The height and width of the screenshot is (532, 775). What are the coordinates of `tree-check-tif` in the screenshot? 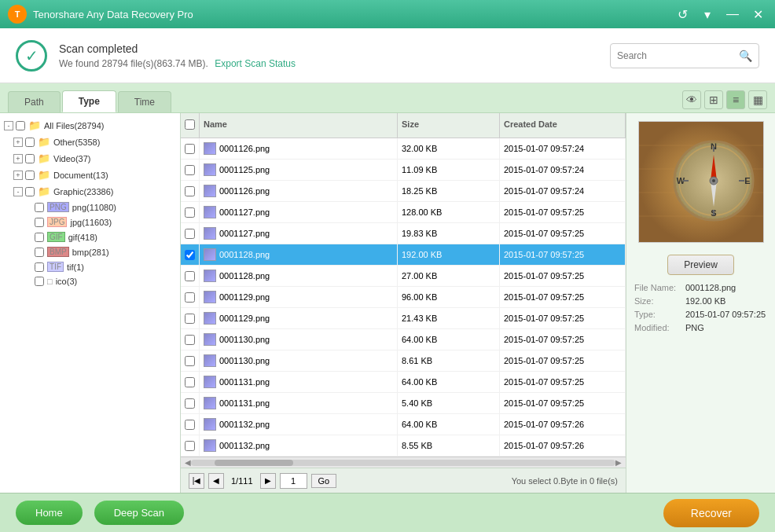 It's located at (39, 267).